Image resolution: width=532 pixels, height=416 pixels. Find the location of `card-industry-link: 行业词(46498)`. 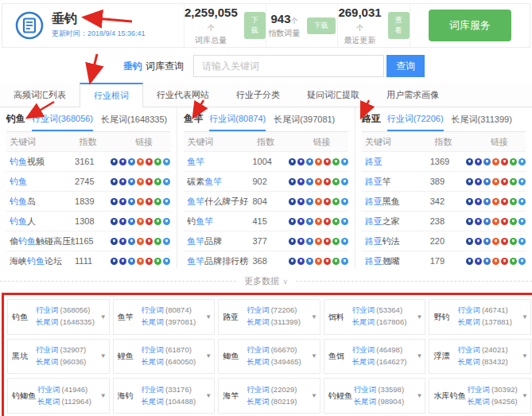

card-industry-link: 行业词(46498) is located at coordinates (384, 350).